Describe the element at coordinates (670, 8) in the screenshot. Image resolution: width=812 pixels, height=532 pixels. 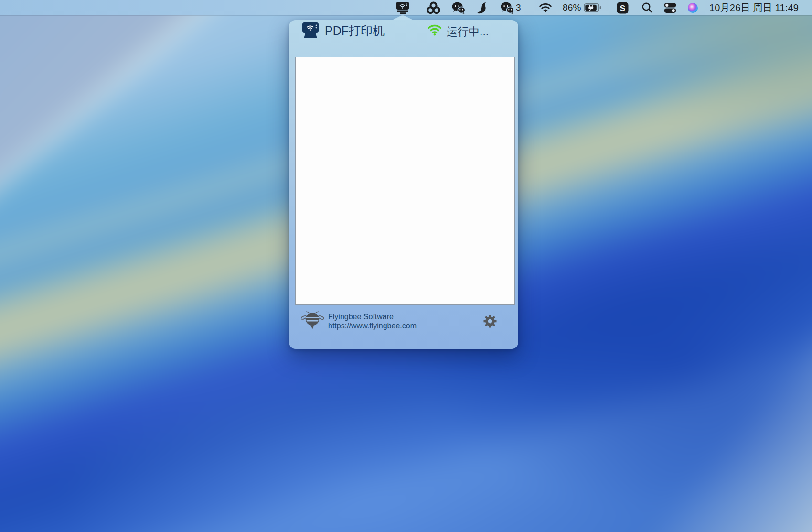
I see `control-center-icon` at that location.